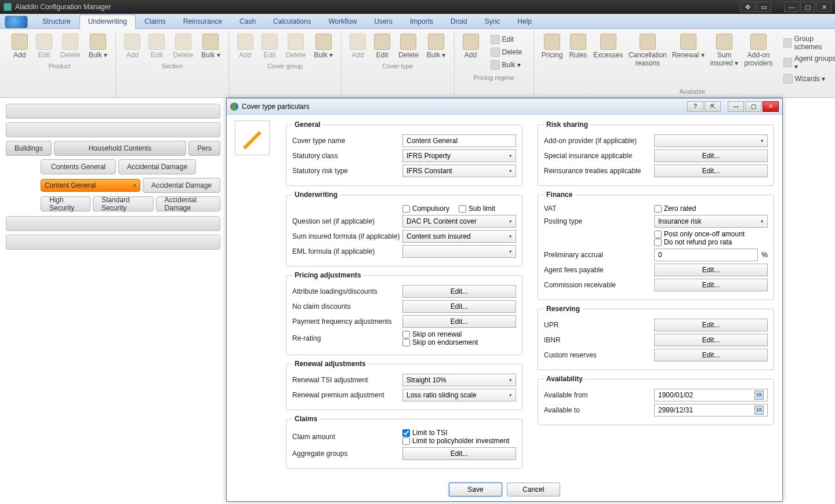 Image resolution: width=835 pixels, height=504 pixels. I want to click on no-refund-checkbox, so click(658, 242).